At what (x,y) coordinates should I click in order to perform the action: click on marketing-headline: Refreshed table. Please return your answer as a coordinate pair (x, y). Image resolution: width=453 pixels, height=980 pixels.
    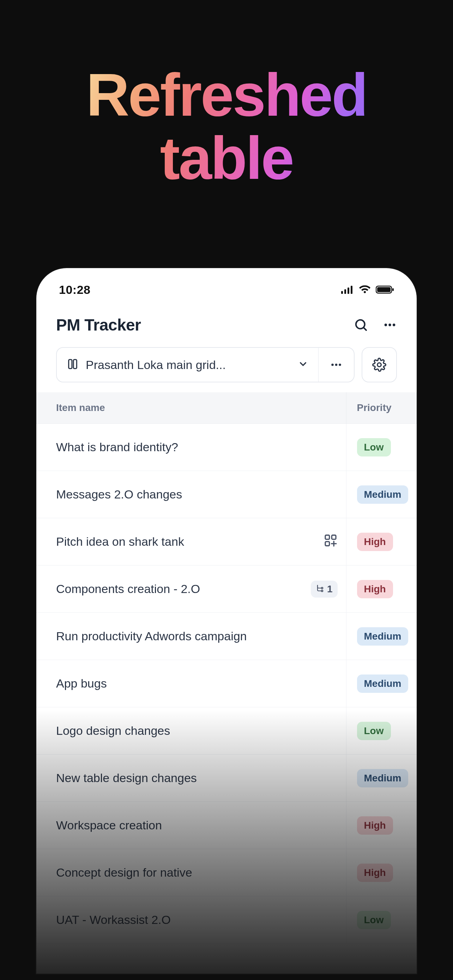
    Looking at the image, I should click on (226, 126).